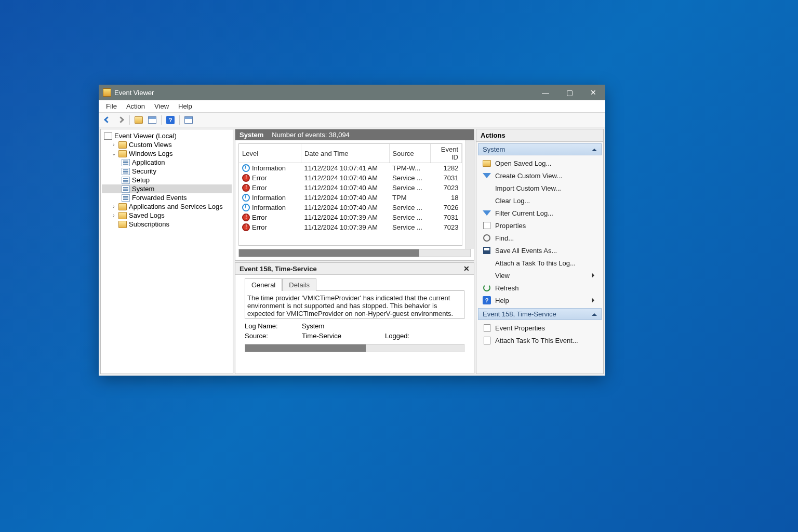 The width and height of the screenshot is (798, 532). Describe the element at coordinates (524, 213) in the screenshot. I see `action-label: Filter Current Log...` at that location.